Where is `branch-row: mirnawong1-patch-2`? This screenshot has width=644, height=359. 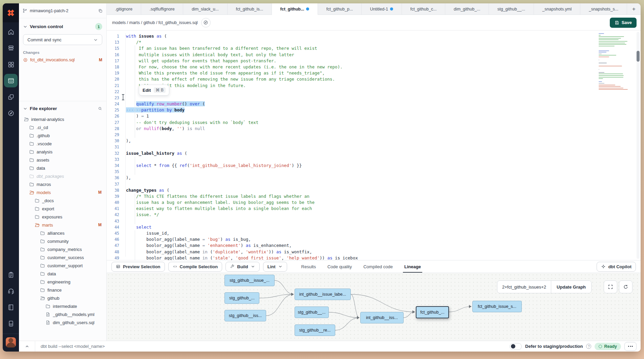
branch-row: mirnawong1-patch-2 is located at coordinates (63, 11).